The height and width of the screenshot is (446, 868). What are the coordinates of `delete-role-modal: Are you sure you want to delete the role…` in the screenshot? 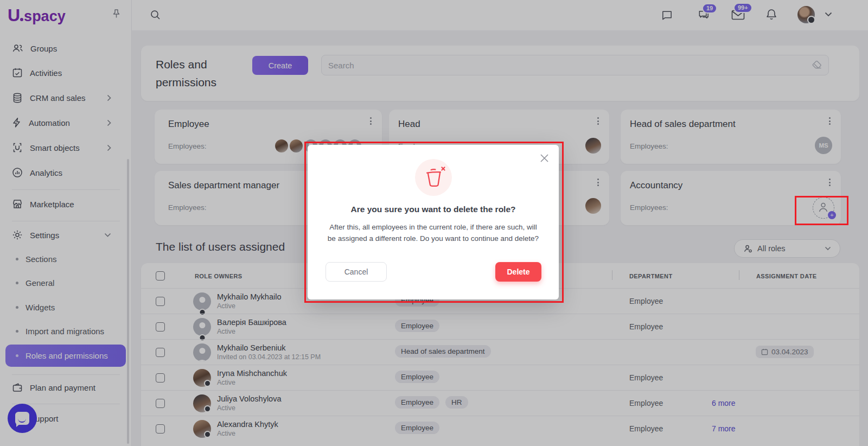 It's located at (433, 222).